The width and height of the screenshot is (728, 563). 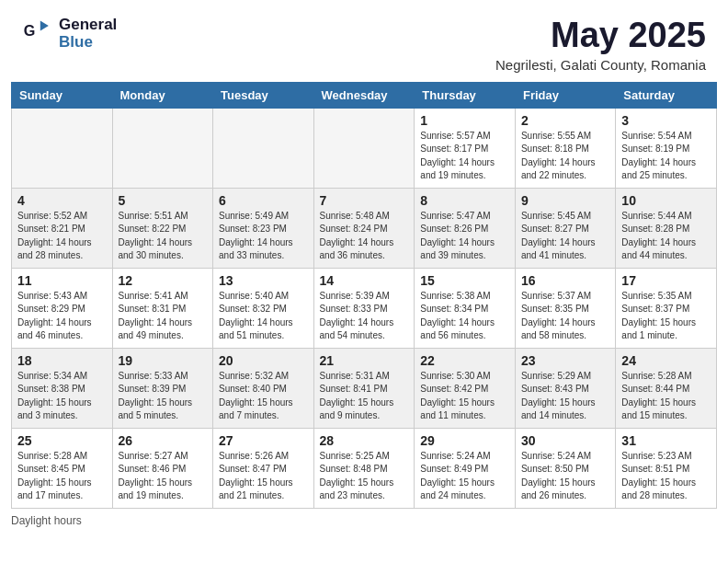 I want to click on day-number: 11, so click(x=63, y=281).